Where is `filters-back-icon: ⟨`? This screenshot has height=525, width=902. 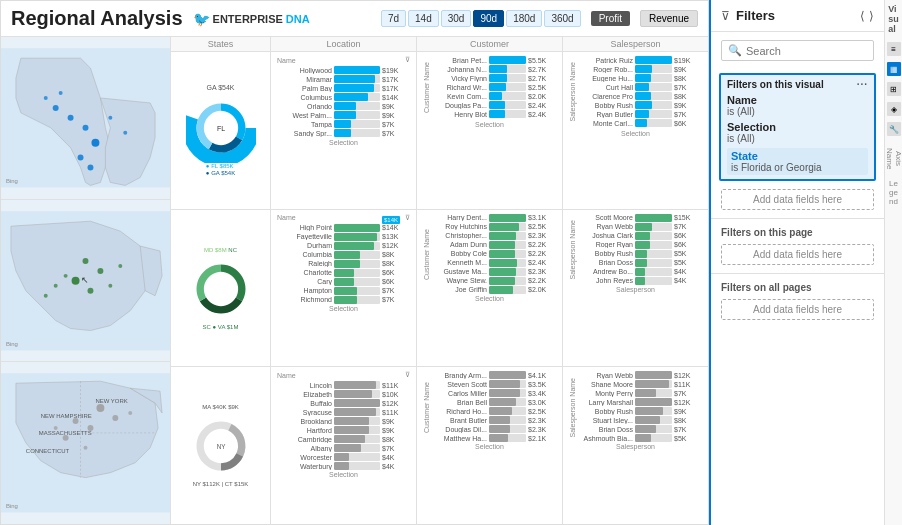 filters-back-icon: ⟨ is located at coordinates (862, 16).